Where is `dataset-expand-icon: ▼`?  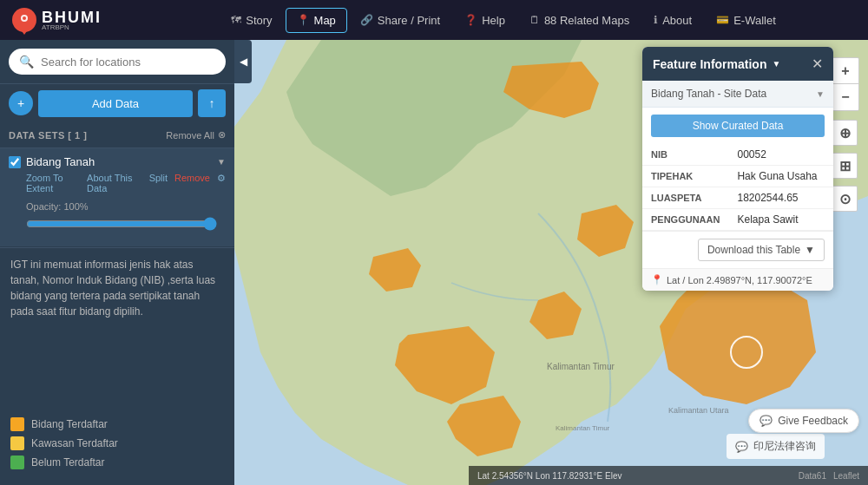 dataset-expand-icon: ▼ is located at coordinates (221, 161).